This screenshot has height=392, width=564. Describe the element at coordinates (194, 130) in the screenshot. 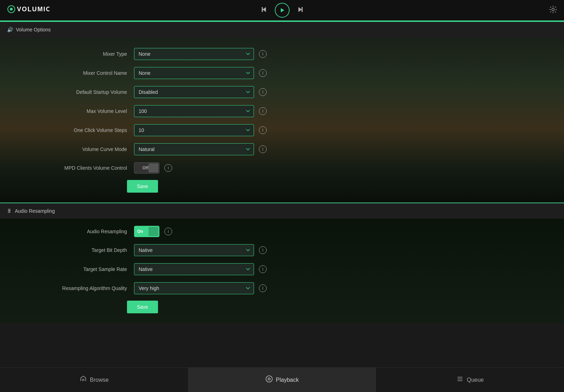

I see `one-click-volume-steps-select: 1 2 5 10 15 20` at that location.